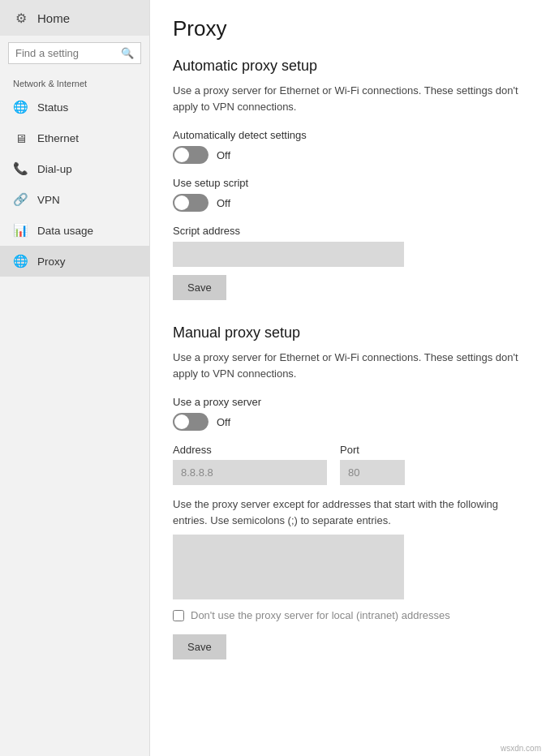 The width and height of the screenshot is (546, 756). Describe the element at coordinates (372, 464) in the screenshot. I see `port-group: Port` at that location.